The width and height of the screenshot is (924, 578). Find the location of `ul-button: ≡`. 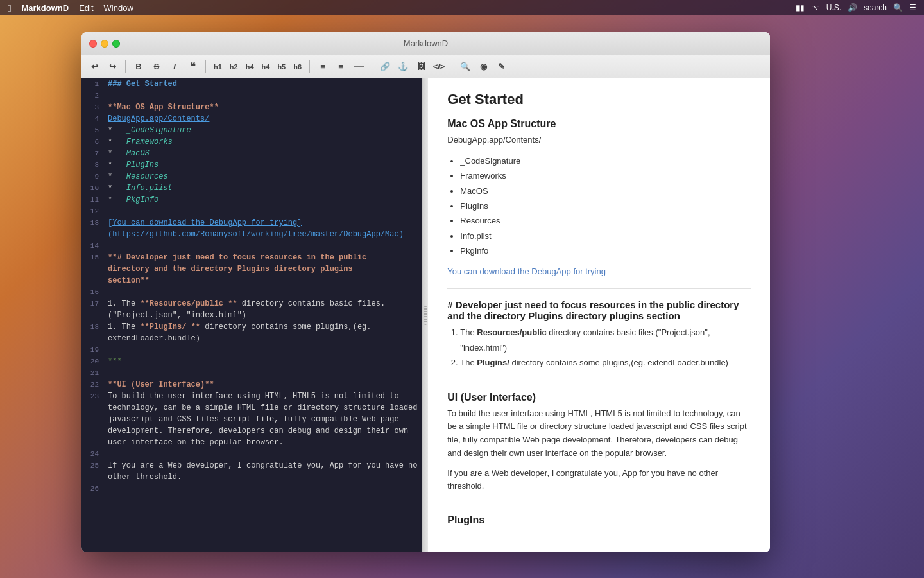

ul-button: ≡ is located at coordinates (323, 67).